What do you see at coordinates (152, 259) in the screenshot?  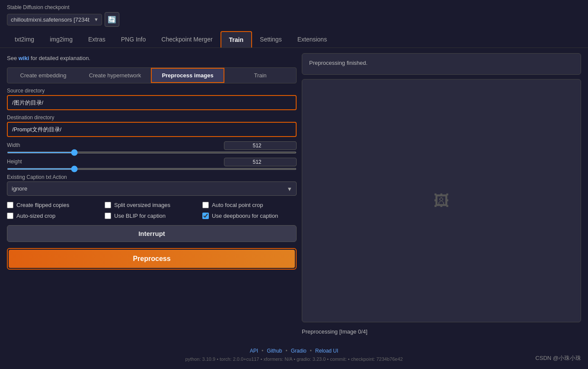 I see `preprocess-button: Preprocess` at bounding box center [152, 259].